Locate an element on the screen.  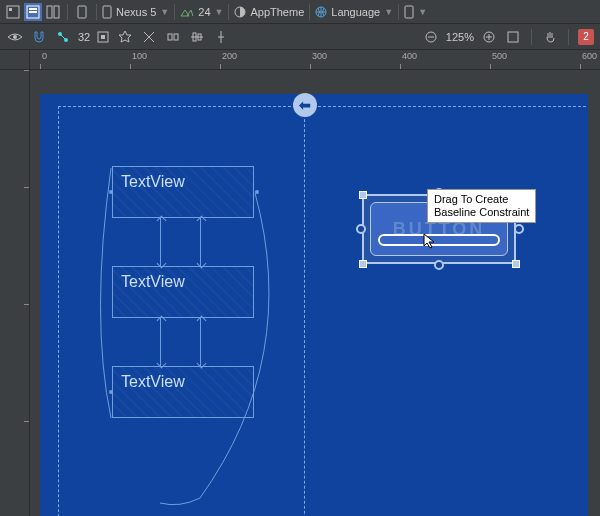
tooltip: Drag To Create Baseline Constraint is located at coordinates (482, 206).